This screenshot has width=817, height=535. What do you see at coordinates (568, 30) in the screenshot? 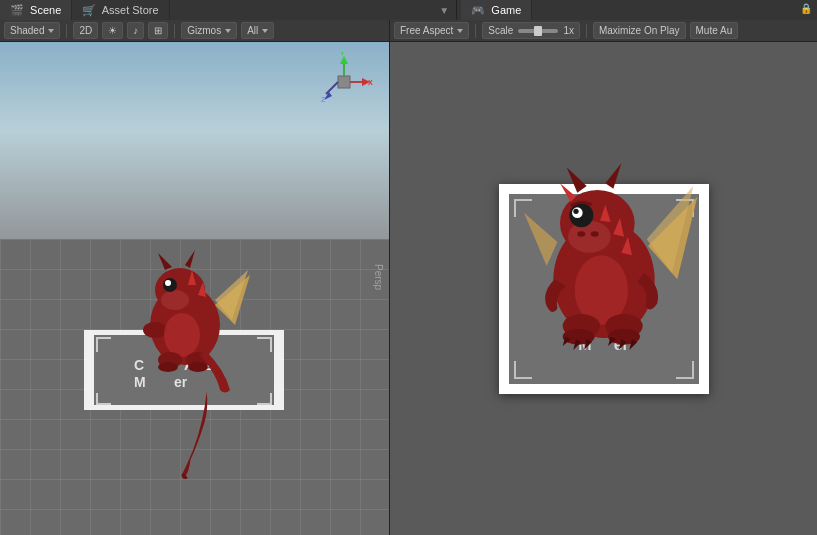
I see `scale-value: 1x` at bounding box center [568, 30].